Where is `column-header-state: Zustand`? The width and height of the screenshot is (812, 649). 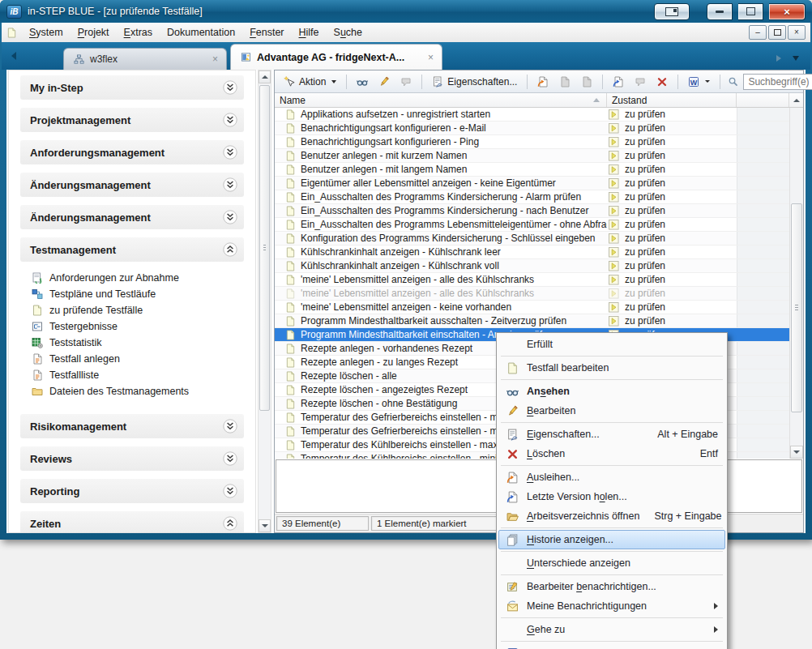
column-header-state: Zustand is located at coordinates (672, 100).